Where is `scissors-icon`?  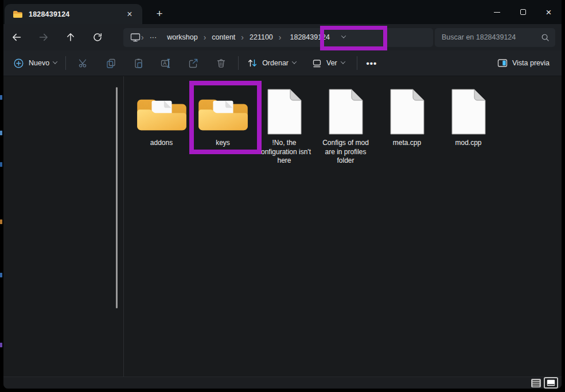 scissors-icon is located at coordinates (84, 63).